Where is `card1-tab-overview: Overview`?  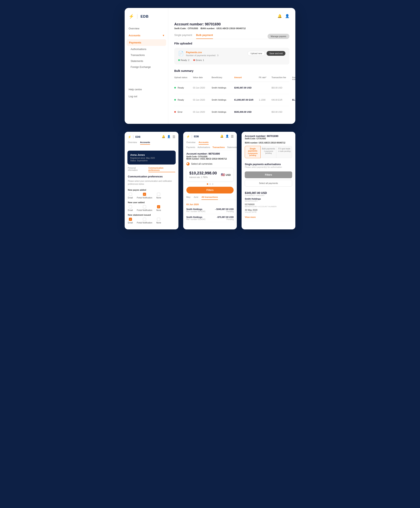 card1-tab-overview: Overview is located at coordinates (132, 143).